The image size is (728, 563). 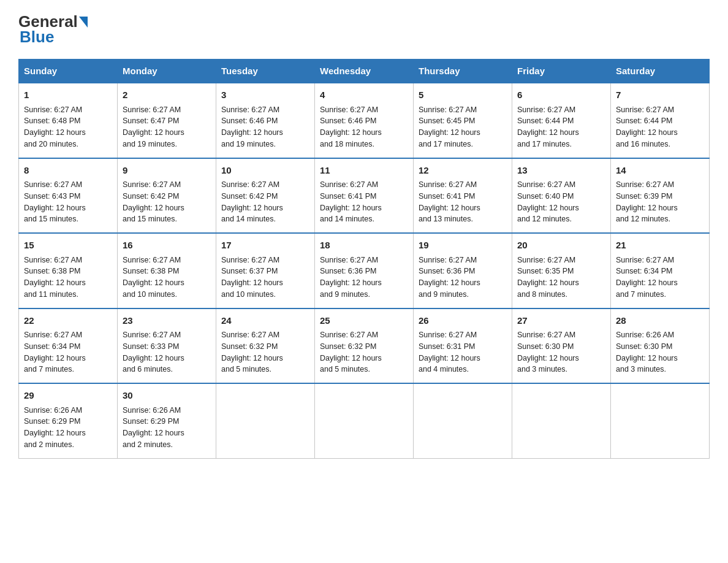 I want to click on week-row-5: 29Sunrise: 6:26 AMSunset: 6:29 PMDayligh…, so click(x=364, y=421).